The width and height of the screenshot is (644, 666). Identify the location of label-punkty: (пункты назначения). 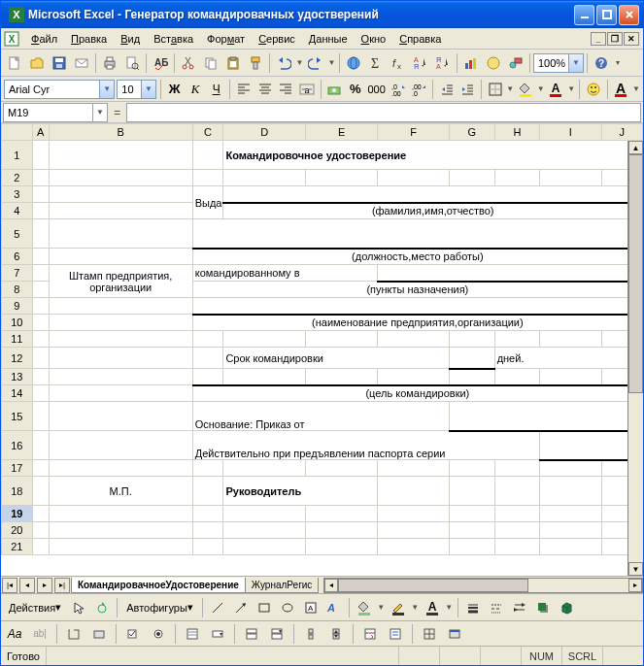
(418, 289).